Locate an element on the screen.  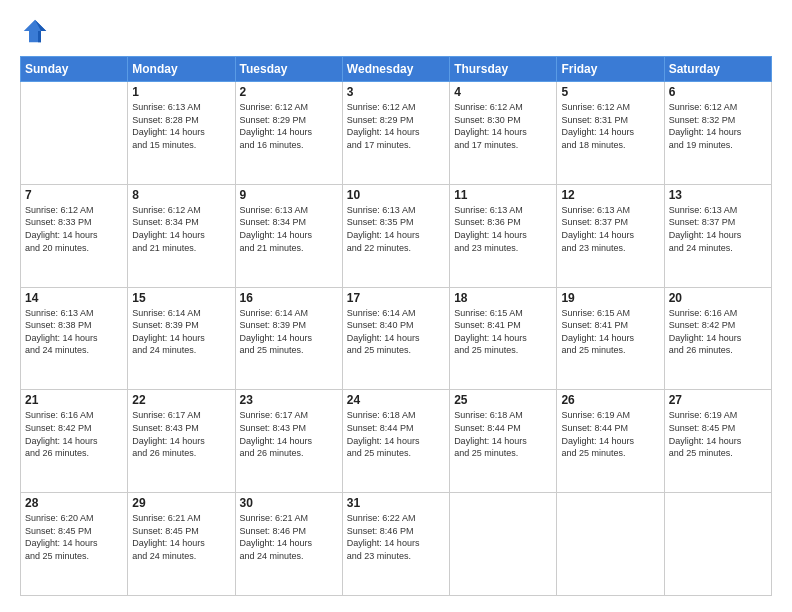
calendar-cell: 13Sunrise: 6:13 AM Sunset: 8:37 PM Dayli… is located at coordinates (718, 236).